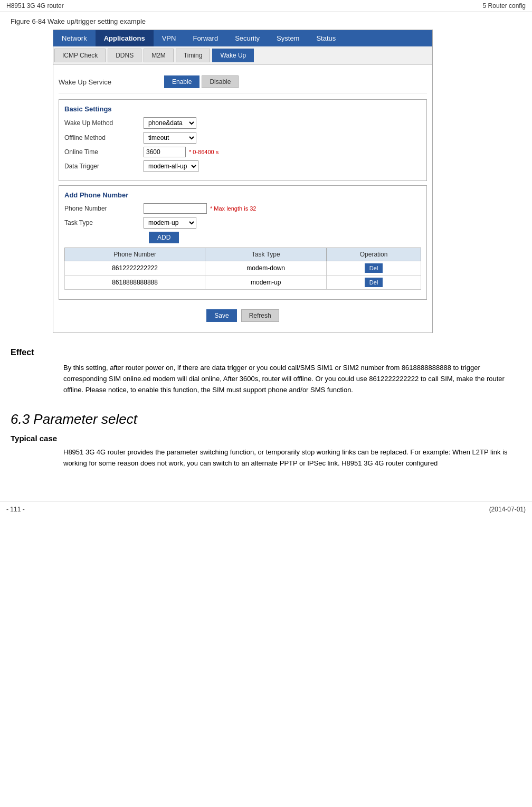 This screenshot has height=807, width=532. What do you see at coordinates (288, 38) in the screenshot?
I see `nav-item-system: System` at bounding box center [288, 38].